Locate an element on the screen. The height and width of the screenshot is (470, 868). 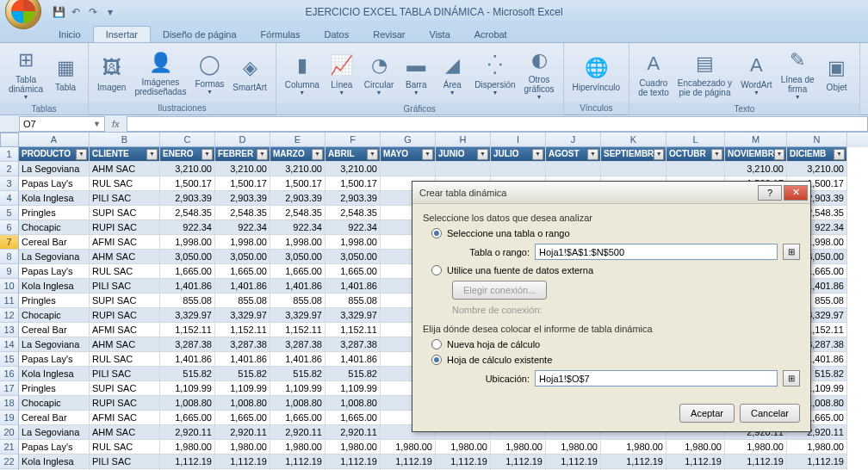
col-header-C: C is located at coordinates (188, 139).